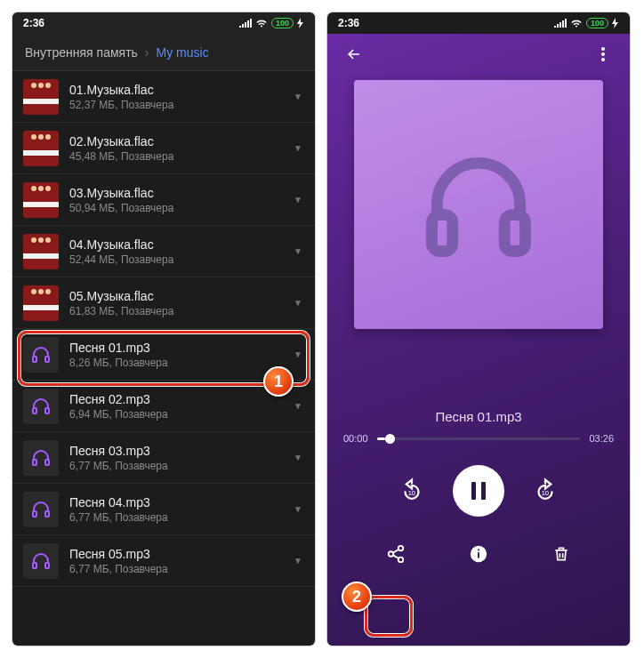 The height and width of the screenshot is (658, 644). I want to click on progress-bar: 00:00 03:26, so click(479, 438).